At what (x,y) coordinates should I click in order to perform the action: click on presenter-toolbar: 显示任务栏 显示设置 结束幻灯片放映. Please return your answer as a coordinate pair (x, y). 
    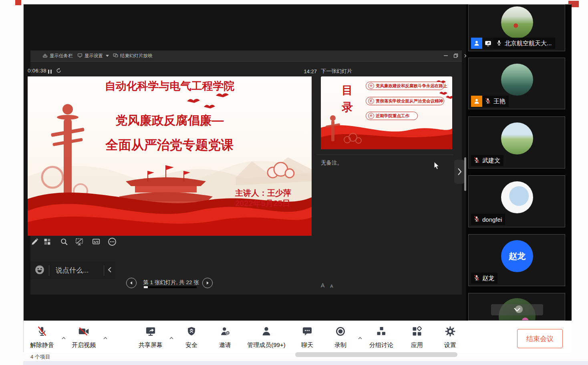
    Looking at the image, I should click on (246, 56).